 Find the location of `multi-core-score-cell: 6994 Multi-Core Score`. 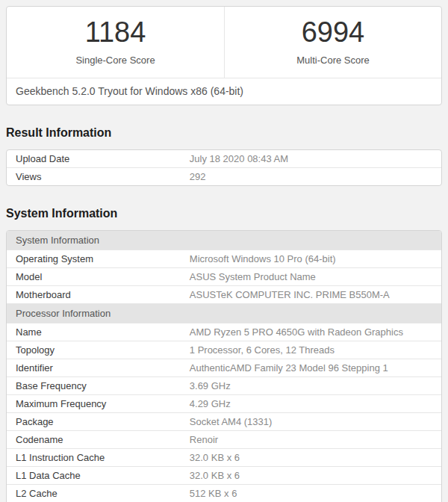

multi-core-score-cell: 6994 Multi-Core Score is located at coordinates (333, 42).